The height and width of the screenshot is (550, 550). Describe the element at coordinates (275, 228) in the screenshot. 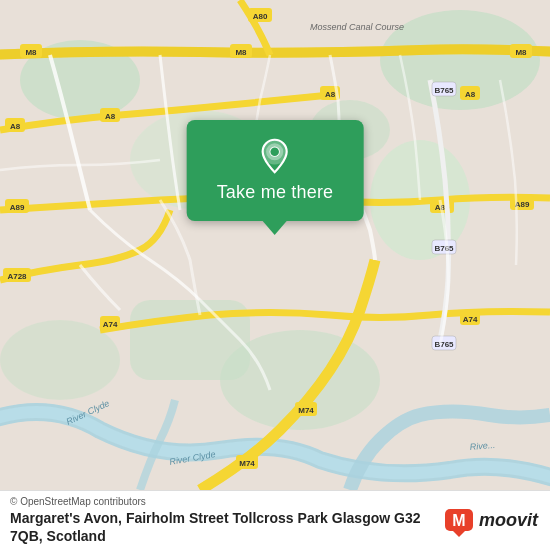

I see `popup-tail` at that location.